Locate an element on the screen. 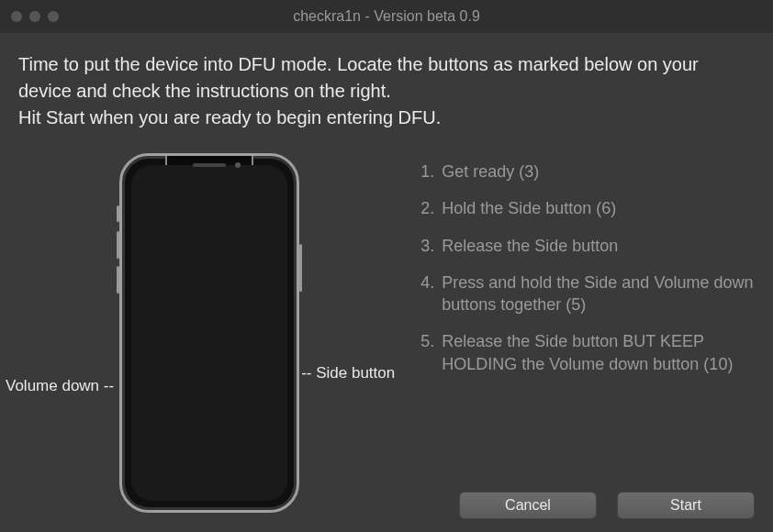 The width and height of the screenshot is (773, 532). titlebar: checkra1n - Version beta 0.9 is located at coordinates (386, 17).